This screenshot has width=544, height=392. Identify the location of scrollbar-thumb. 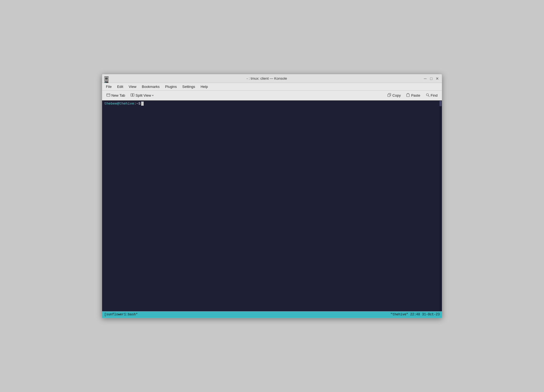
(441, 103).